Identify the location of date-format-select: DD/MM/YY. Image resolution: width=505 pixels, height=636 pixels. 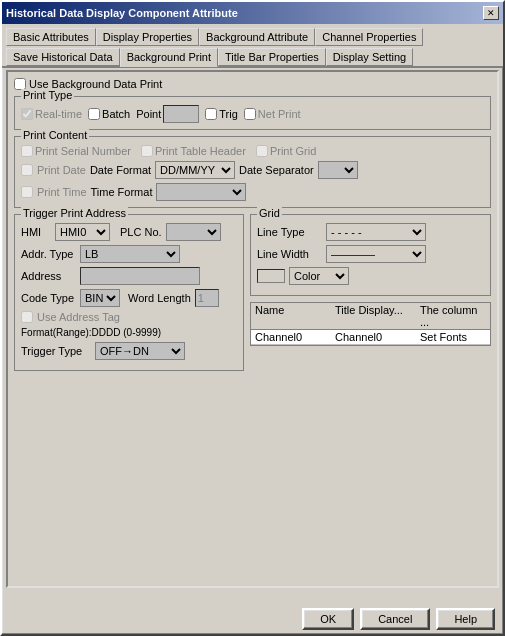
(195, 170).